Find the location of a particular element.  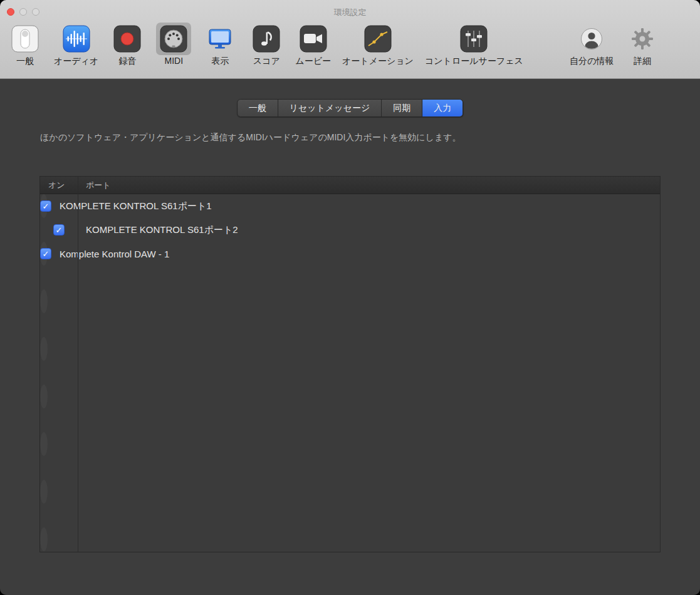

toolbar-item-audio: オーディオ is located at coordinates (76, 45).